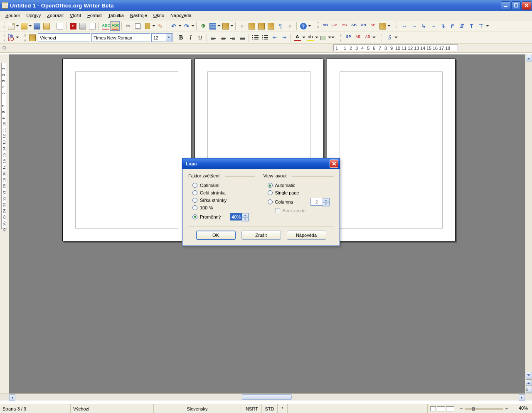  I want to click on format-paintbrush-button: ✎, so click(160, 26).